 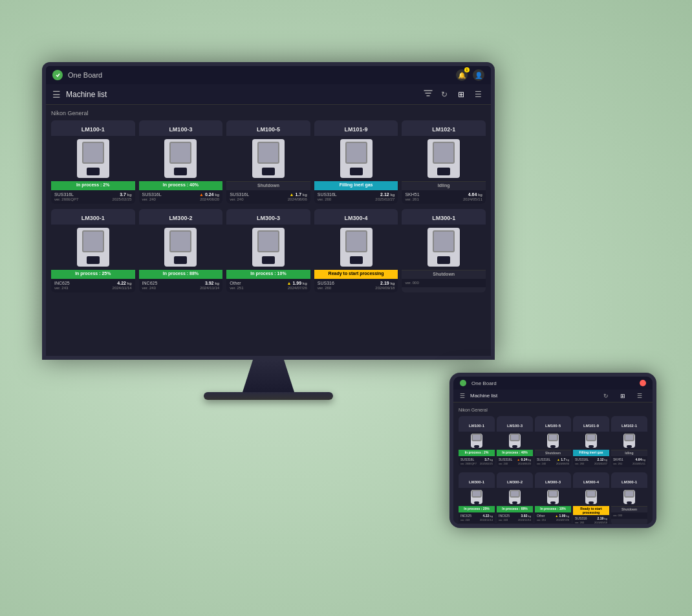 What do you see at coordinates (515, 459) in the screenshot?
I see `meta-row-1: SUS316L ▲ 0.24 kg` at bounding box center [515, 459].